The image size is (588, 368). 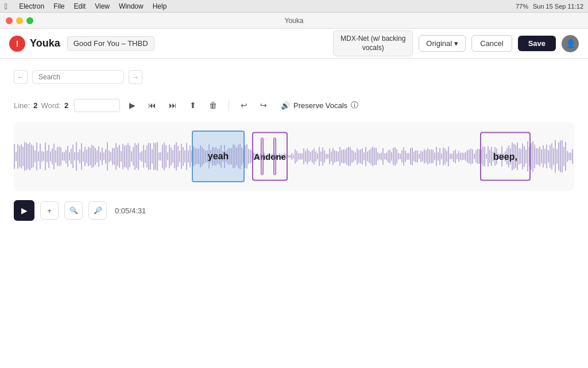 I want to click on song-title: Good For You – THBD, so click(x=111, y=44).